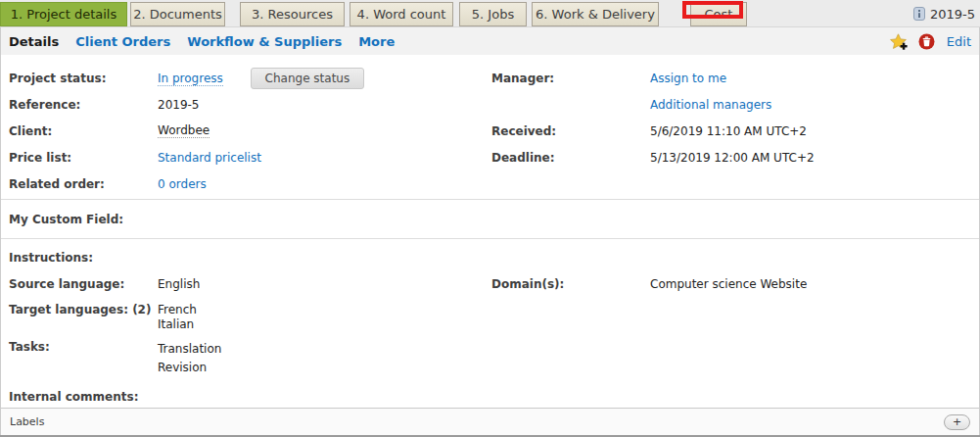 The width and height of the screenshot is (980, 437). I want to click on tab-resources: 3. Resources, so click(292, 14).